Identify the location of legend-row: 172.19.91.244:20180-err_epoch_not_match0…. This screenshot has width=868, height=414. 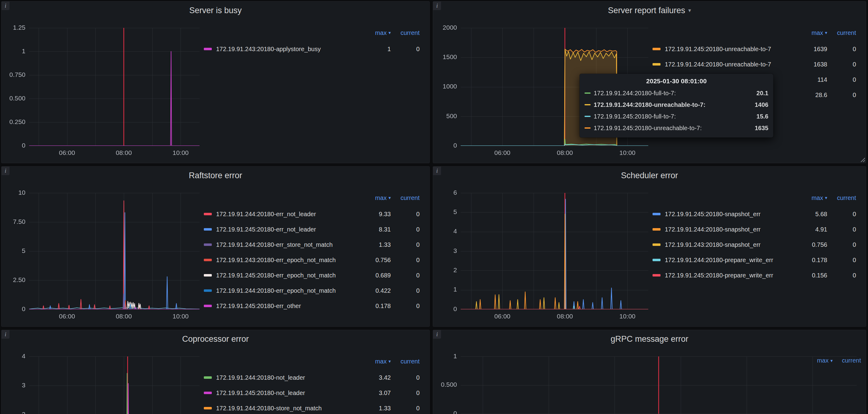
(314, 291).